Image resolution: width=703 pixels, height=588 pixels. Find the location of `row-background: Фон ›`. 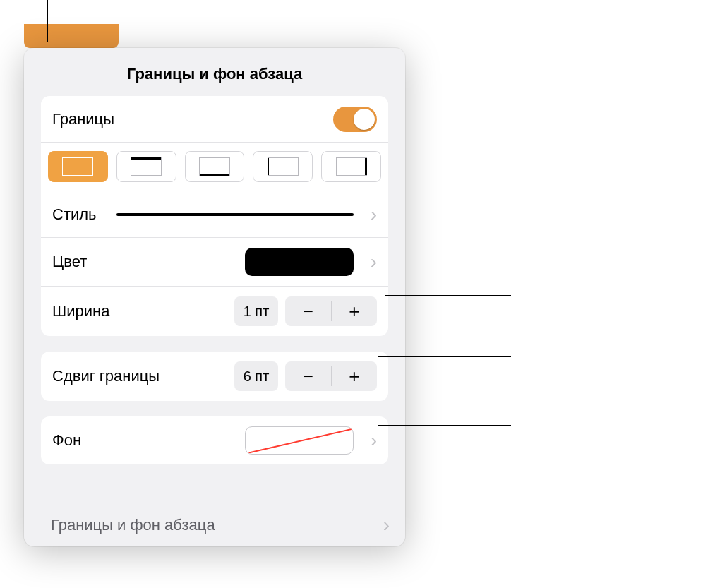

row-background: Фон › is located at coordinates (215, 440).